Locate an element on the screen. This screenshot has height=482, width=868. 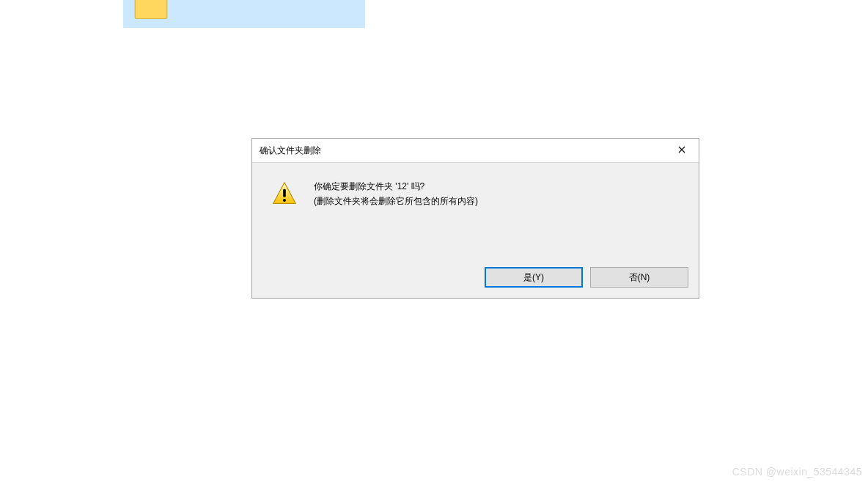
dialog-title: 确认文件夹删除 is located at coordinates (459, 151).